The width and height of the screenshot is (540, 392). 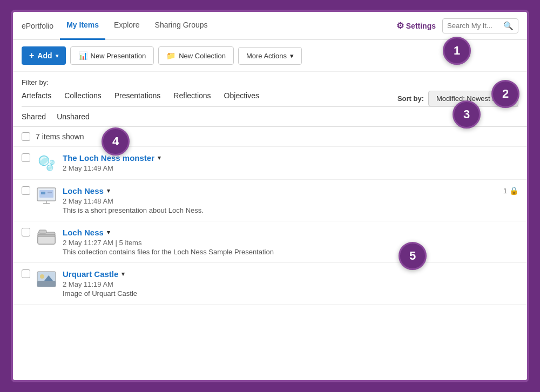 What do you see at coordinates (37, 98) in the screenshot?
I see `filter-tab-artefacts: Artefacts` at bounding box center [37, 98].